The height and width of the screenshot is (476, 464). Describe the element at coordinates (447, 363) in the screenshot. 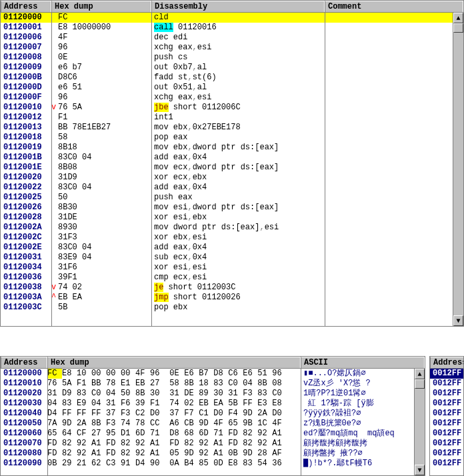

I see `stack-header: Address` at that location.